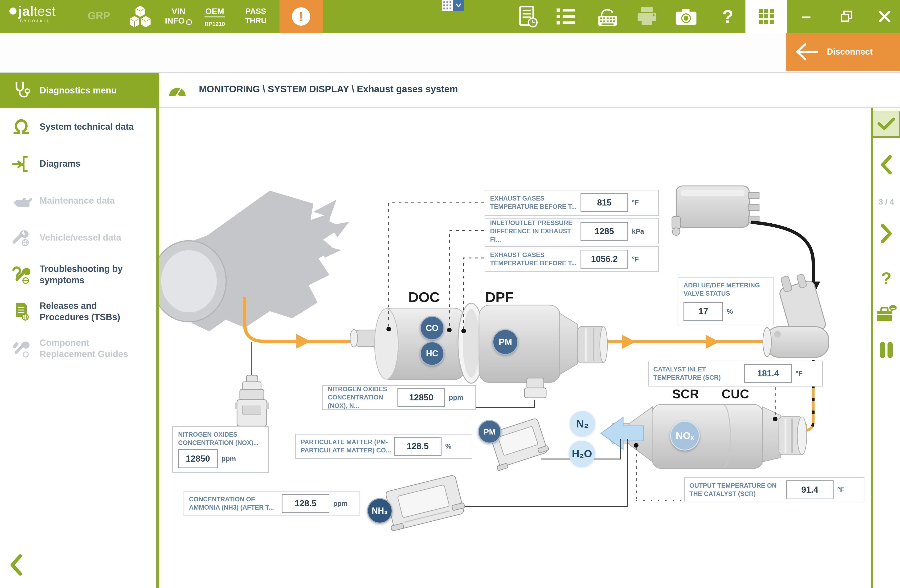  Describe the element at coordinates (38, 21) in the screenshot. I see `logo-byline: BYCOJALI` at that location.